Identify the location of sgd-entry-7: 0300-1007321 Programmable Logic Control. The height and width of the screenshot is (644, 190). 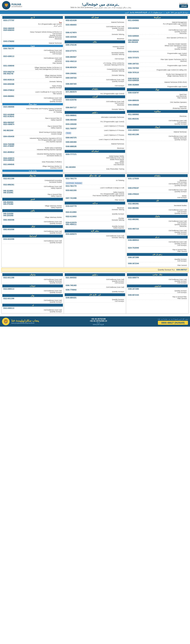
(157, 65).